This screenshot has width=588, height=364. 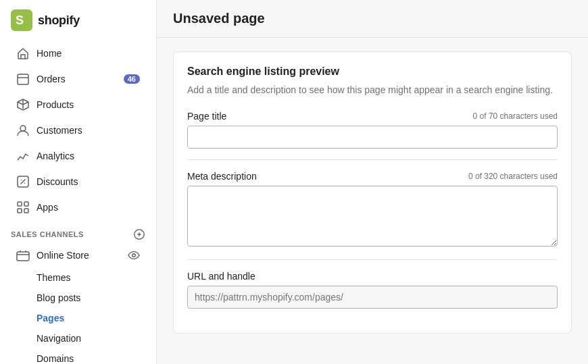 I want to click on sales-channels-label: SALES CHANNELS, so click(x=47, y=234).